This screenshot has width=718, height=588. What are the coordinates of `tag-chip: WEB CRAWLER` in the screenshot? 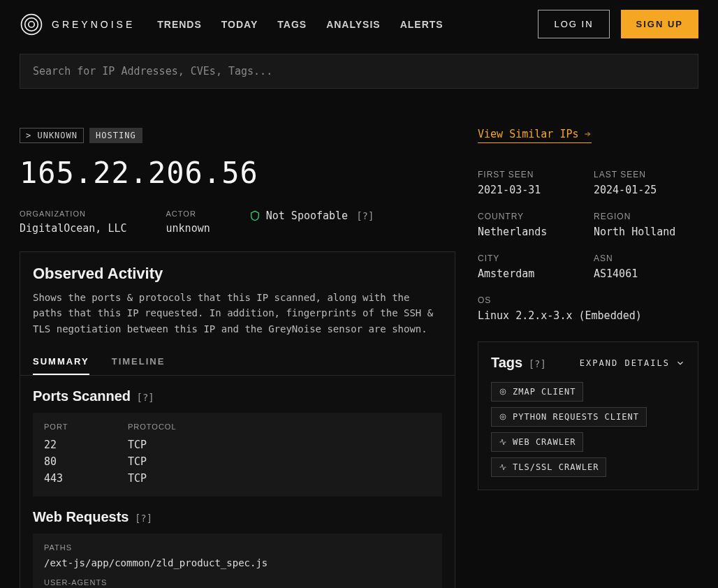 It's located at (537, 442).